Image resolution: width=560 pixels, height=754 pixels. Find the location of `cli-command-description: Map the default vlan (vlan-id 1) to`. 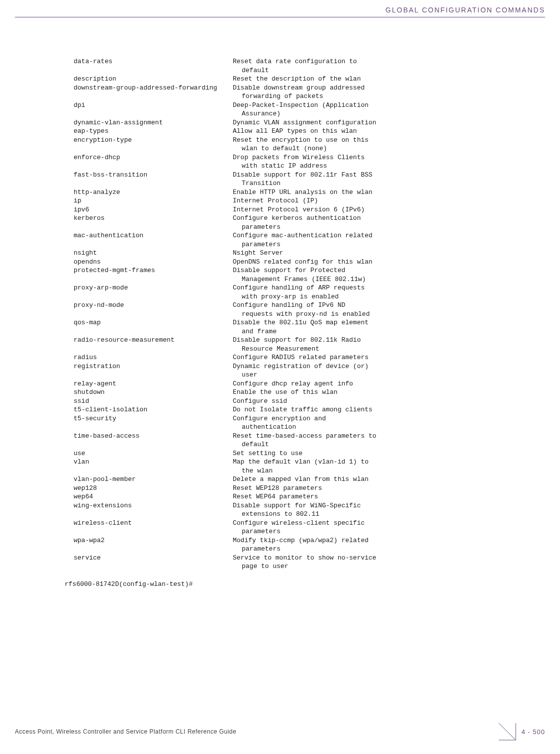

cli-command-description: Map the default vlan (vlan-id 1) to is located at coordinates (379, 462).